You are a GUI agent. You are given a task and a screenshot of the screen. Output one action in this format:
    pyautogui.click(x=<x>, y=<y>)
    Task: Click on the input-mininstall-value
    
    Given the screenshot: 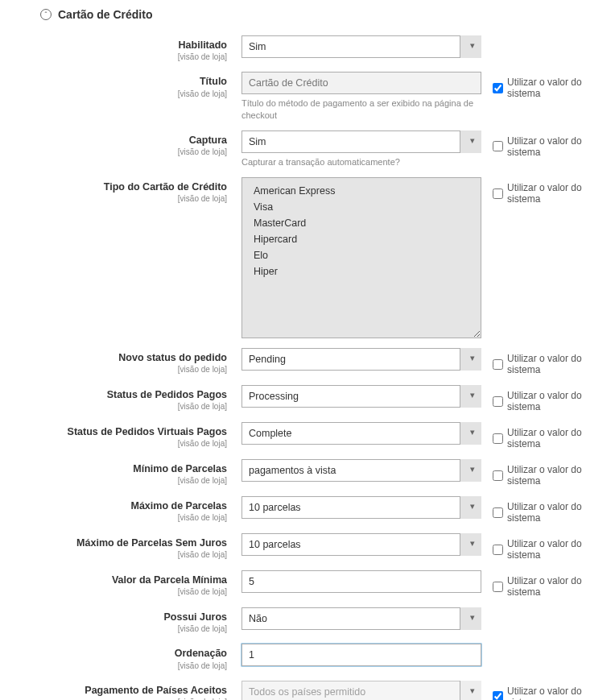 What is the action you would take?
    pyautogui.click(x=361, y=582)
    